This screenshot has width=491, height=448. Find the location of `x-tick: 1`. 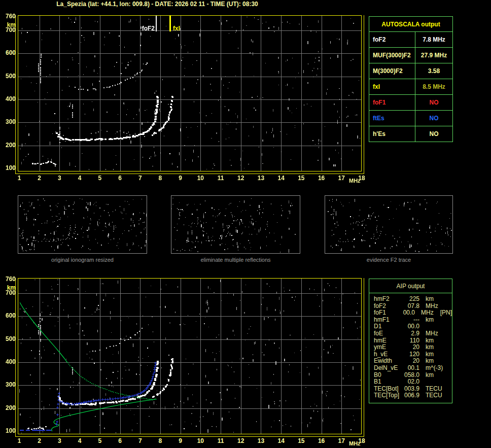

x-tick: 1 is located at coordinates (19, 178).